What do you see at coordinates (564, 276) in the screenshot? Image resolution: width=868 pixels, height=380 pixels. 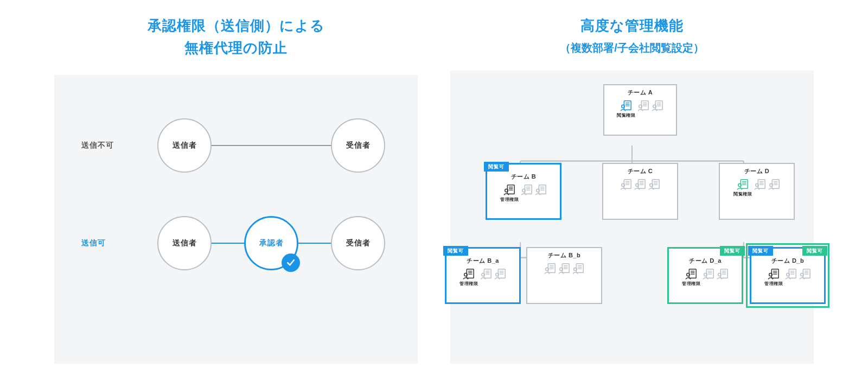 I see `team-b-b: チーム B_b` at bounding box center [564, 276].